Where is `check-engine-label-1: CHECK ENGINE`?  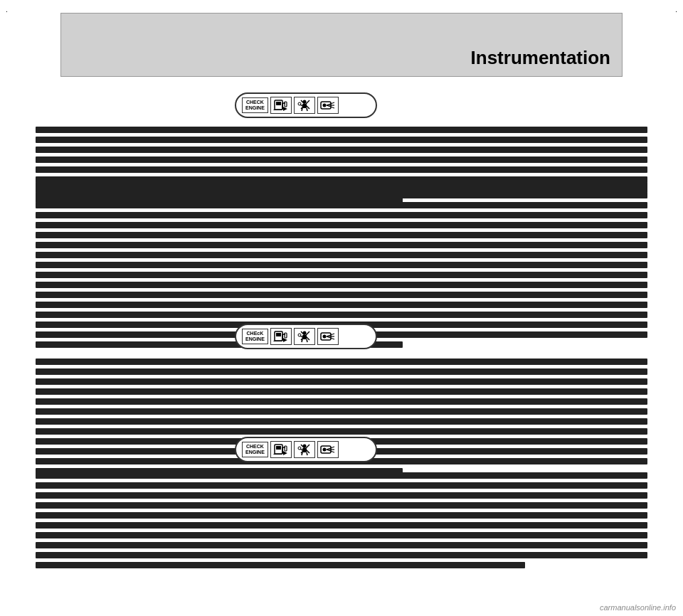 check-engine-label-1: CHECK ENGINE is located at coordinates (255, 105).